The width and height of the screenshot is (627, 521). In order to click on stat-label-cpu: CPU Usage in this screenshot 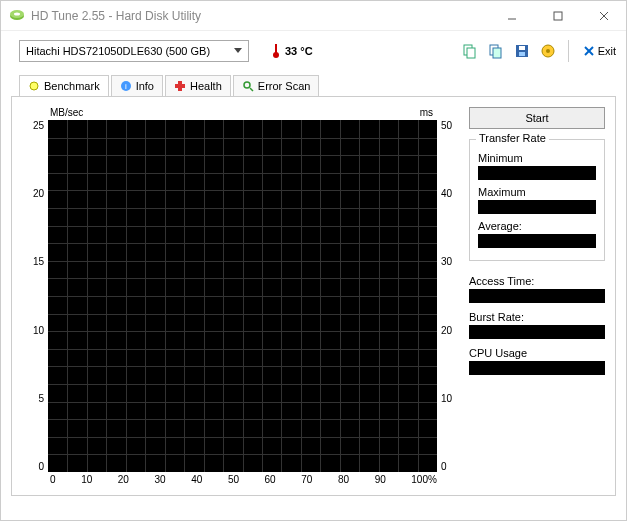, I will do `click(537, 353)`.